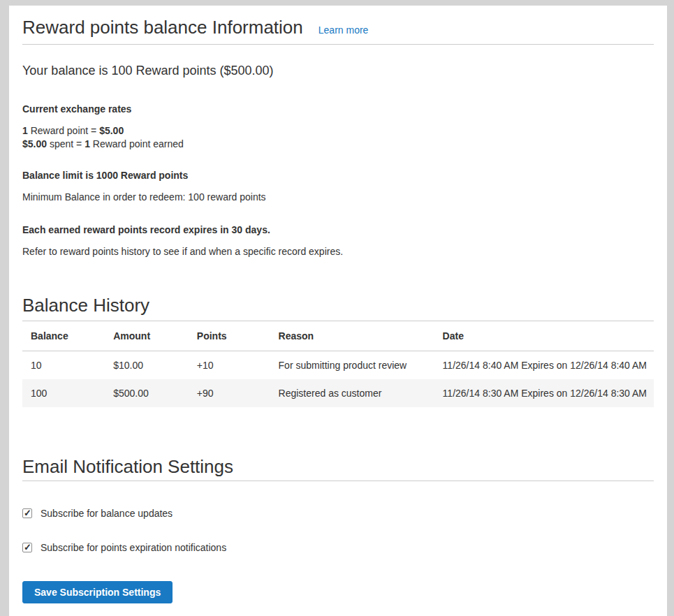 The height and width of the screenshot is (616, 674). I want to click on exchange-rate-line-1: 1 Reward point = $5.00, so click(338, 131).